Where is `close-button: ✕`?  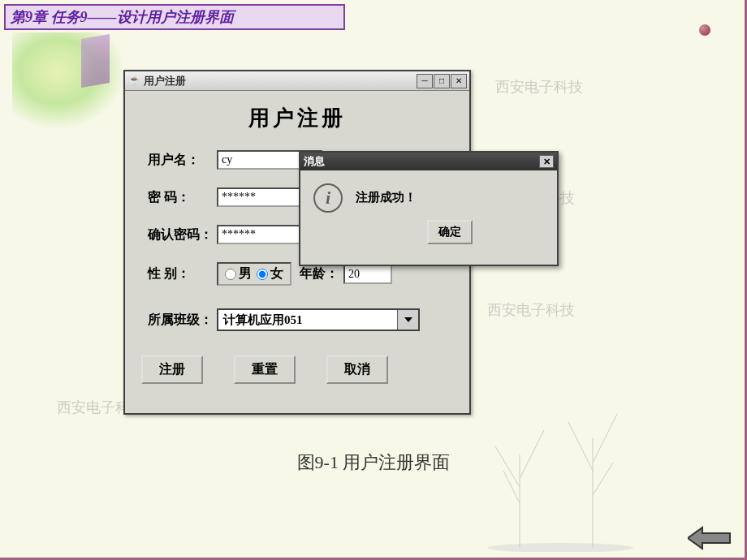 close-button: ✕ is located at coordinates (459, 81).